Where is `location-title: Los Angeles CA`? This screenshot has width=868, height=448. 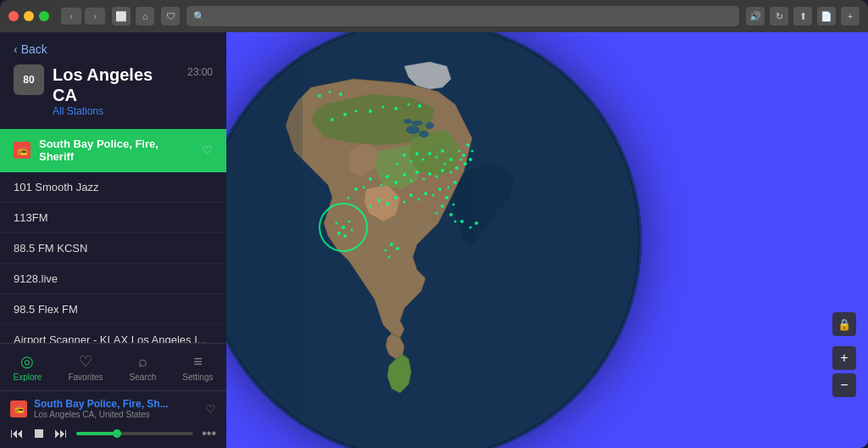 location-title: Los Angeles CA is located at coordinates (115, 85).